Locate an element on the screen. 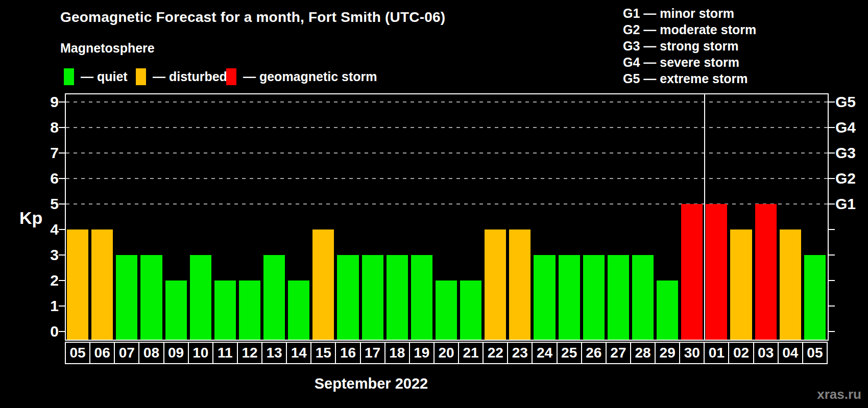 The image size is (868, 408). y-axis-tick-label: 9 is located at coordinates (39, 102).